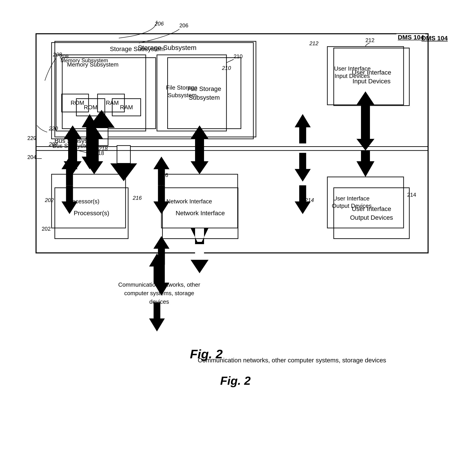  I want to click on memory-subsystem-box: Memory Subsystem ROM RAM, so click(109, 93).